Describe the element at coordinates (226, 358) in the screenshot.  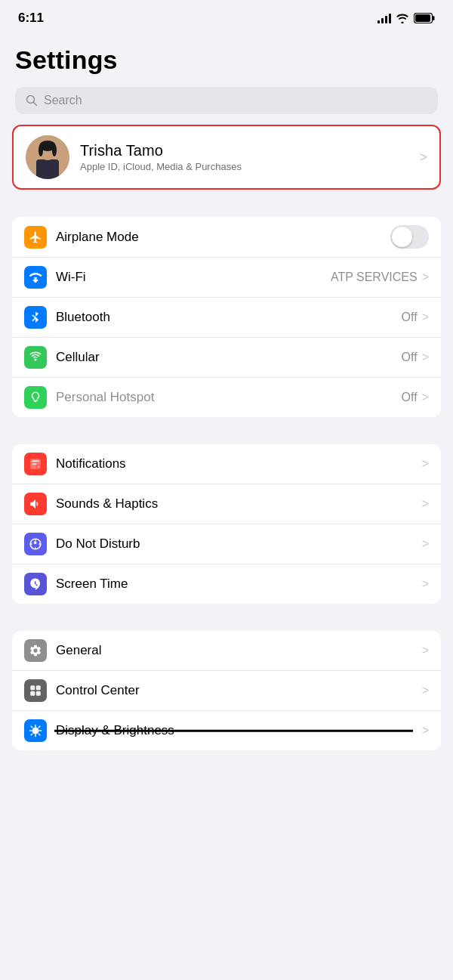
I see `cellular-row: Cellular Off >` at that location.